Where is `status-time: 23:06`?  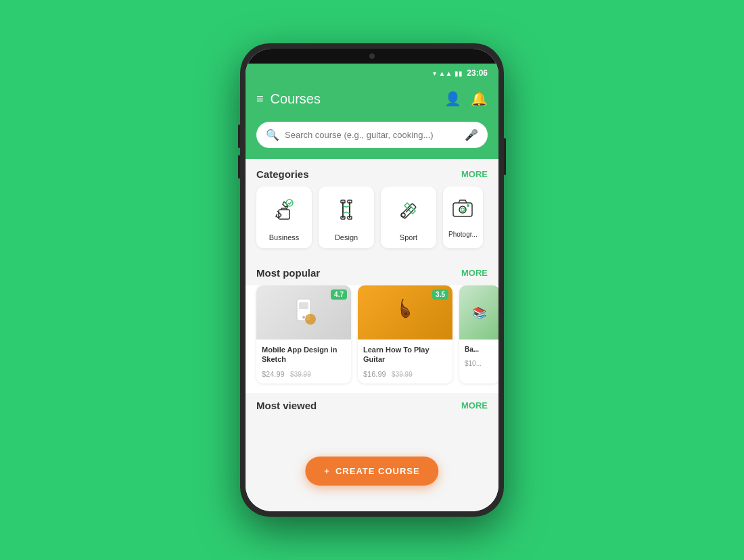 status-time: 23:06 is located at coordinates (478, 73).